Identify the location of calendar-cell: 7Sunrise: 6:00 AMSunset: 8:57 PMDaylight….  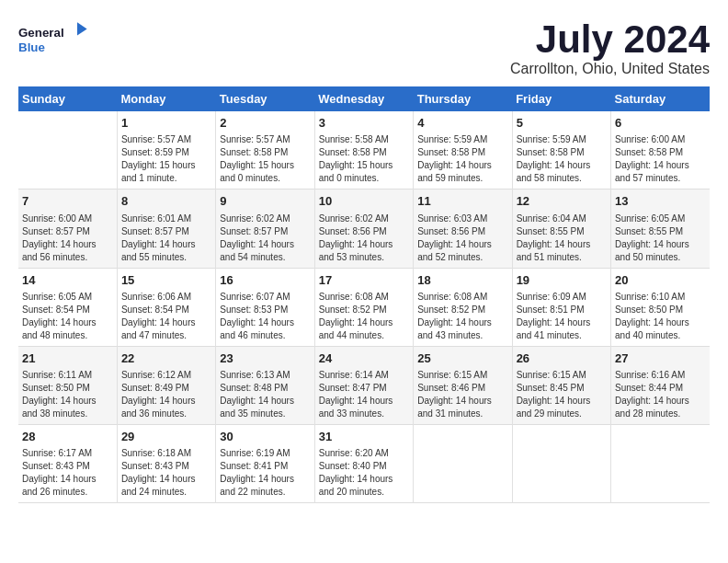
(68, 228).